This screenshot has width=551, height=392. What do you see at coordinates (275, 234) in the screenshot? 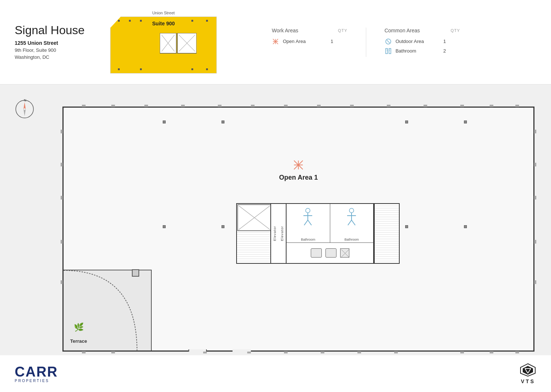
I see `elevator-label: Elevator` at bounding box center [275, 234].